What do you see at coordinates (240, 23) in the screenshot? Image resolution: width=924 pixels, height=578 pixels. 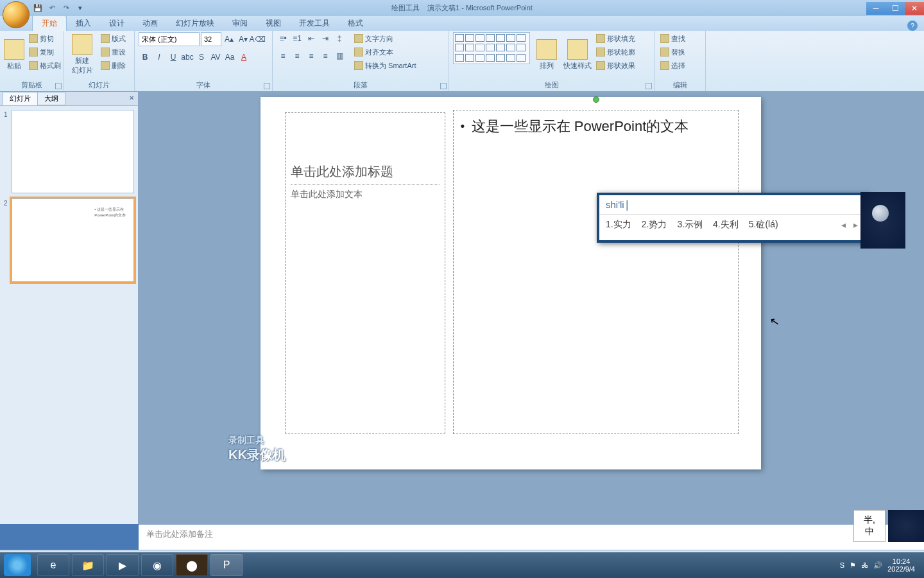 I see `tab-review: 审阅` at bounding box center [240, 23].